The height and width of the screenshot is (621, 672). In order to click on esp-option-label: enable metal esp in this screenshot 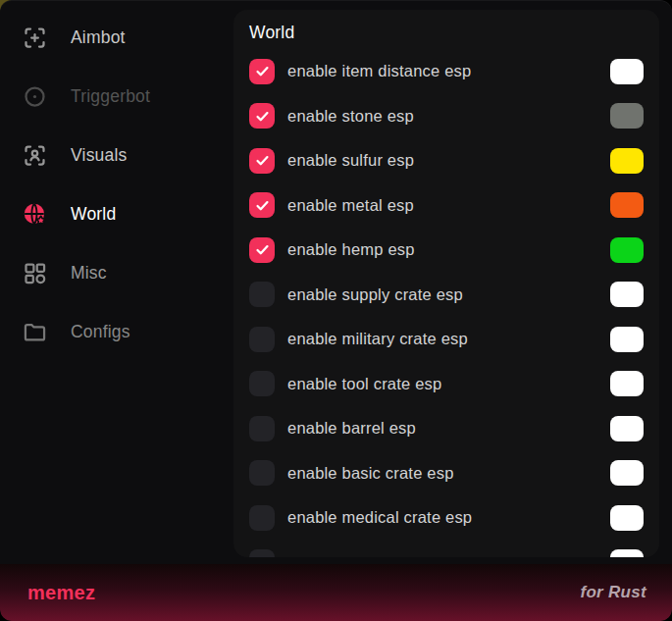, I will do `click(449, 206)`.